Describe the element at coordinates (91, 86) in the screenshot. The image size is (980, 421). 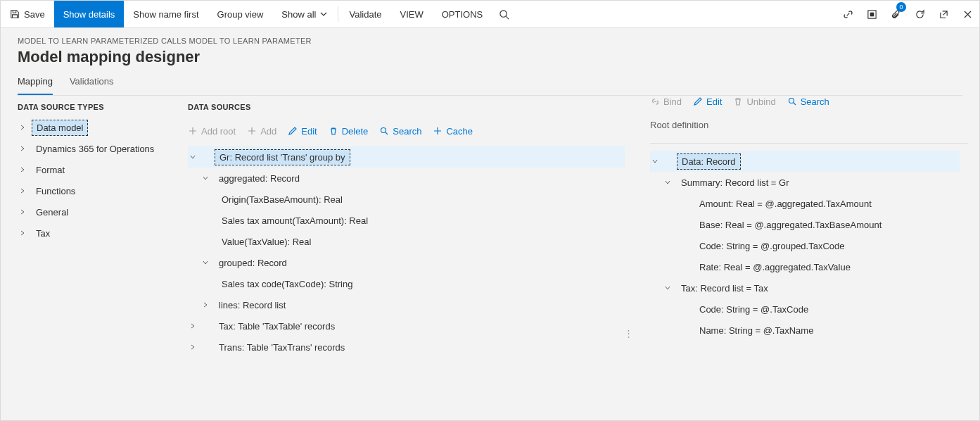
I see `tab-validations: Validations` at that location.